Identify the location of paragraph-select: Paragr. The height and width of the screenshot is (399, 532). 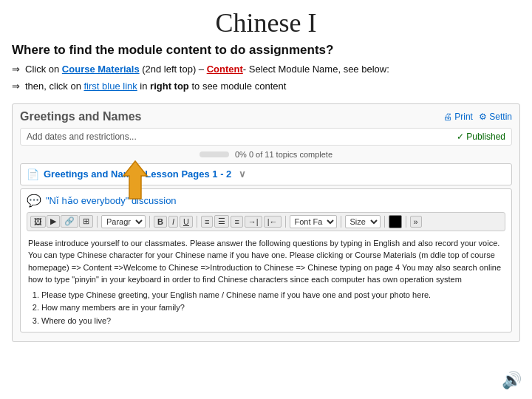
(123, 222).